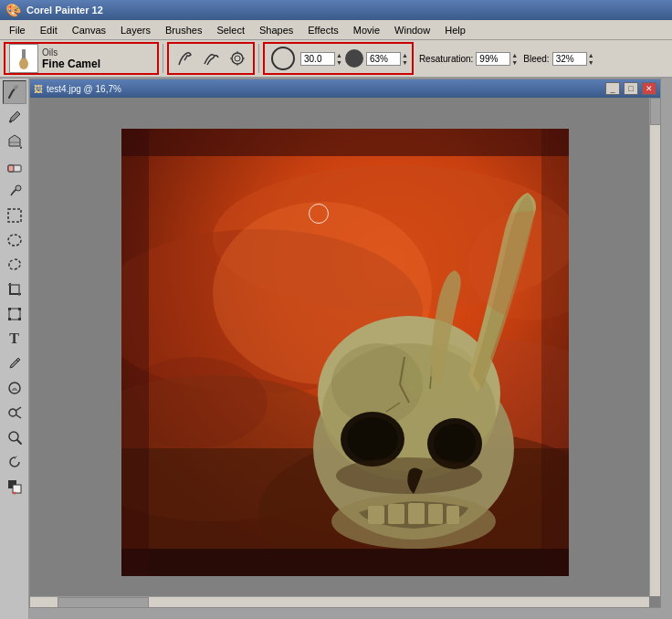  I want to click on document-icon: 🖼, so click(38, 89).